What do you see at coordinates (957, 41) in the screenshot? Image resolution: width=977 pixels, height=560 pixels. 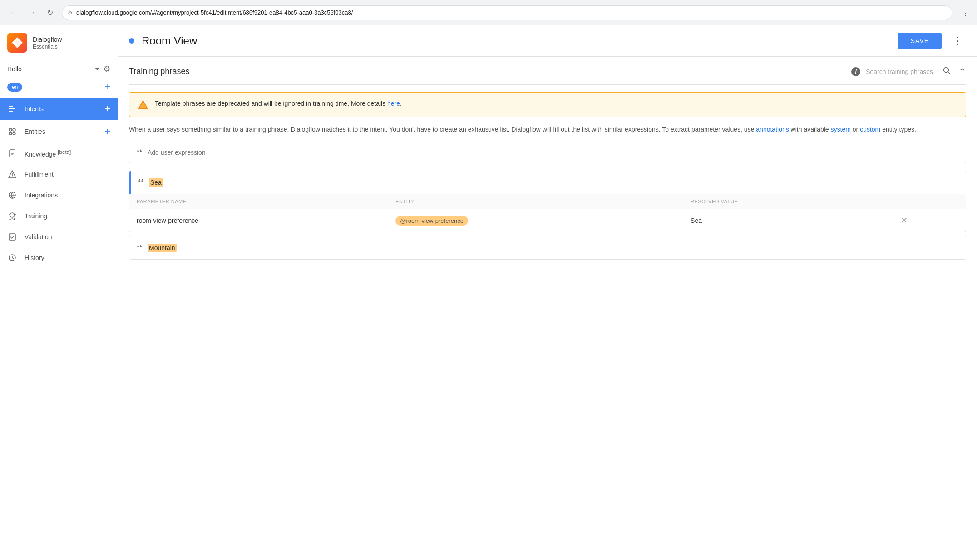 I see `more-options-button: ⋮` at bounding box center [957, 41].